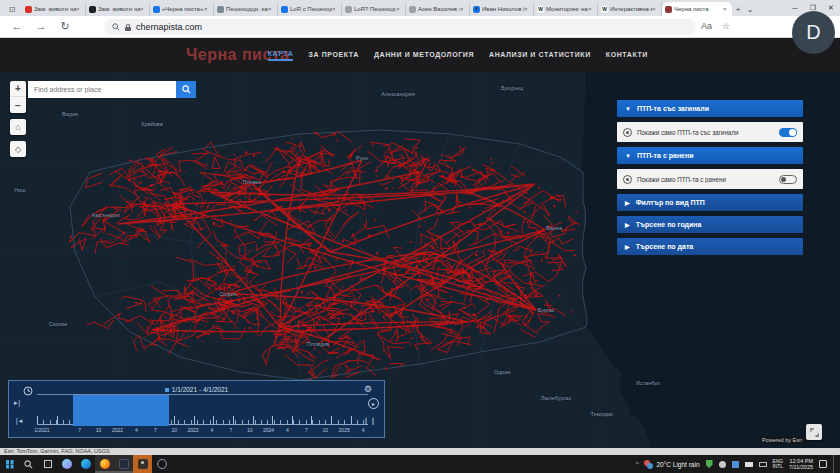  What do you see at coordinates (710, 246) in the screenshot?
I see `panel-header: ▶Търсене по дата` at bounding box center [710, 246].